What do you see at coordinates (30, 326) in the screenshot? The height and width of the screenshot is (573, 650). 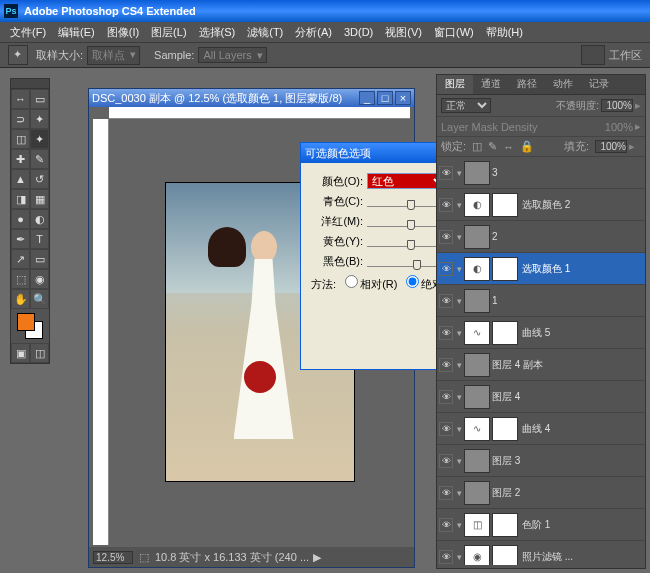 I see `color-swatch` at bounding box center [30, 326].